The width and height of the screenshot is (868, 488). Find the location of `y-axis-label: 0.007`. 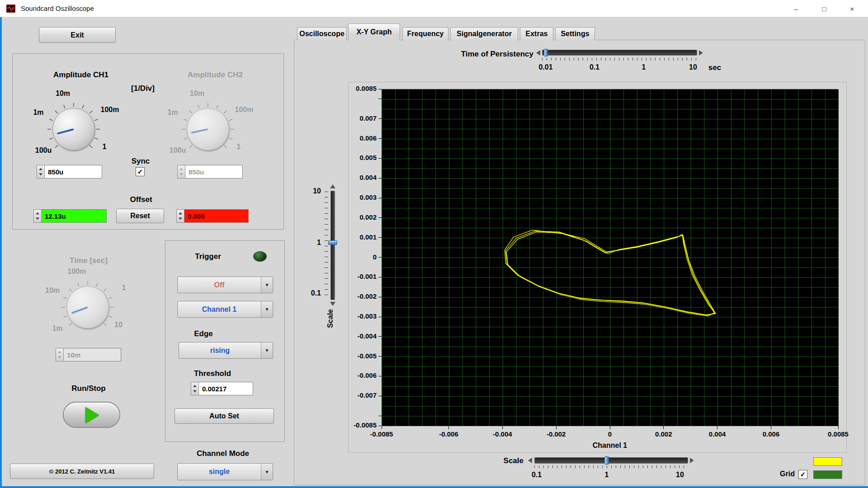

y-axis-label: 0.007 is located at coordinates (363, 118).